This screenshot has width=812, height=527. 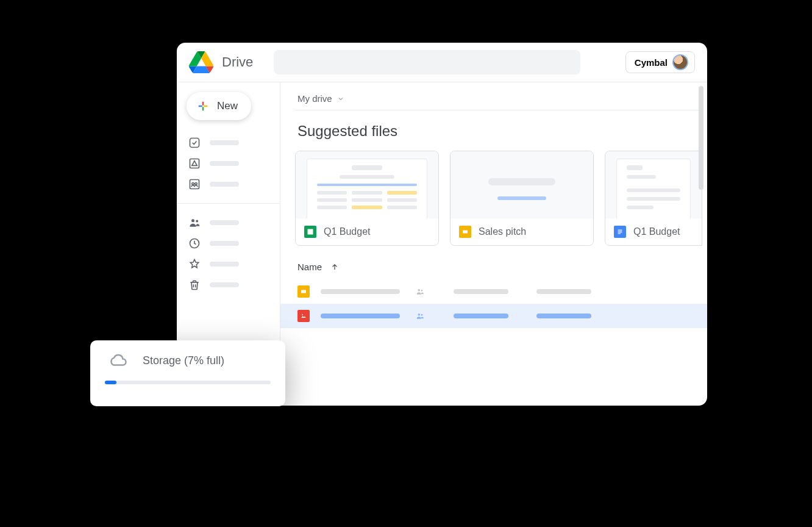 I want to click on search-input, so click(x=427, y=62).